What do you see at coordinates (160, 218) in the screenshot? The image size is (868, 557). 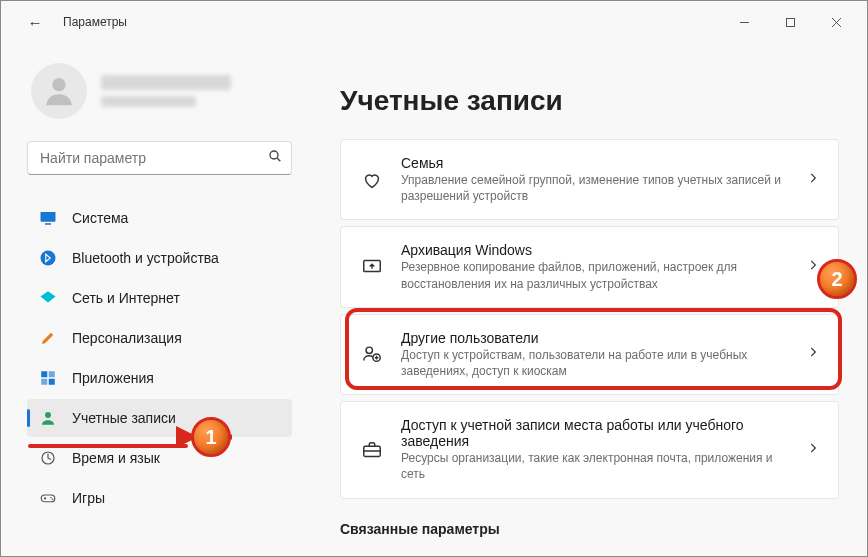 I see `sidebar-item-system: Система` at bounding box center [160, 218].